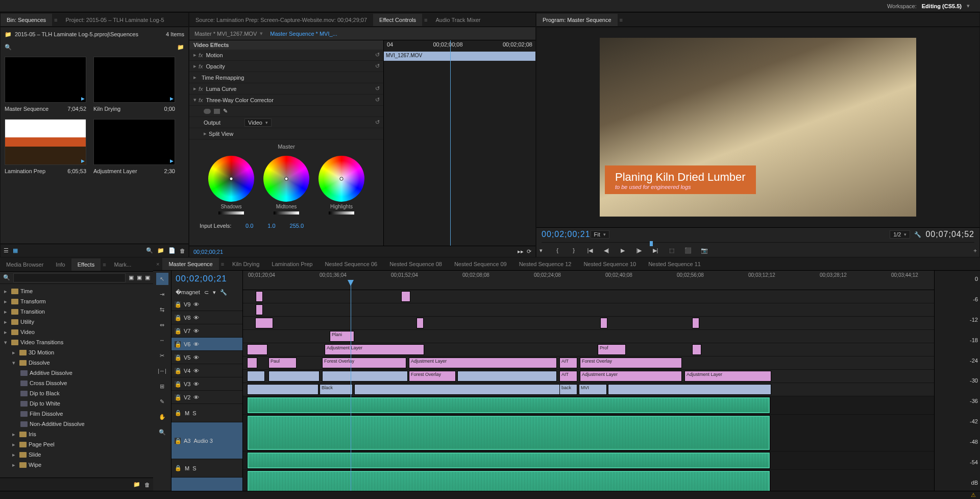 This screenshot has height=499, width=980. I want to click on effect-leaf: Additive Dissolve, so click(77, 373).